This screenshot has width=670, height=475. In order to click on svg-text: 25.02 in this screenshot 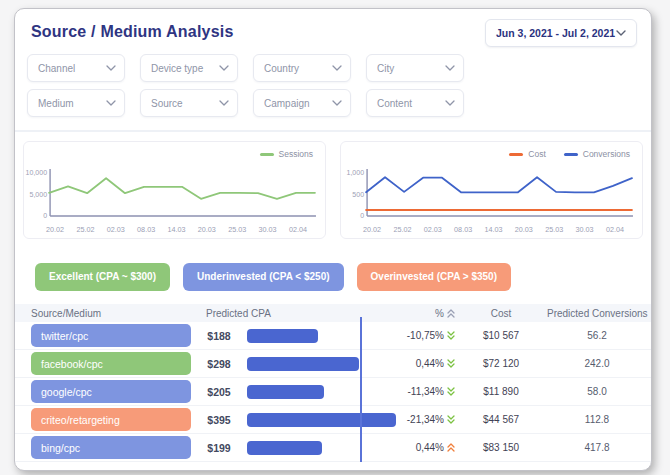, I will do `click(402, 230)`.